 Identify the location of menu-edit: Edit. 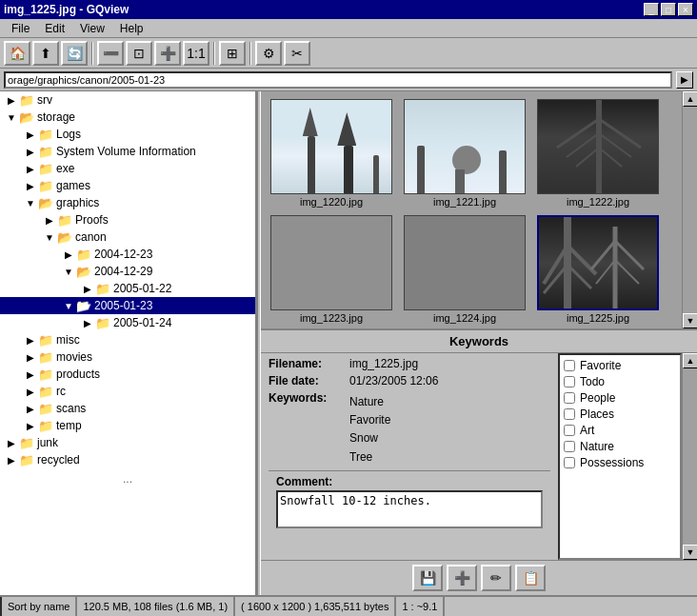
(55, 29).